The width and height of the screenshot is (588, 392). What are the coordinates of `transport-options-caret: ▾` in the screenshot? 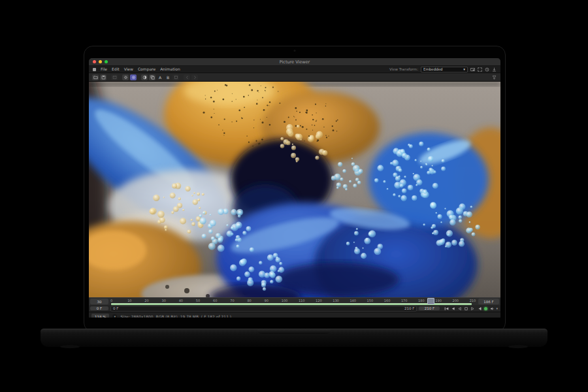 It's located at (497, 308).